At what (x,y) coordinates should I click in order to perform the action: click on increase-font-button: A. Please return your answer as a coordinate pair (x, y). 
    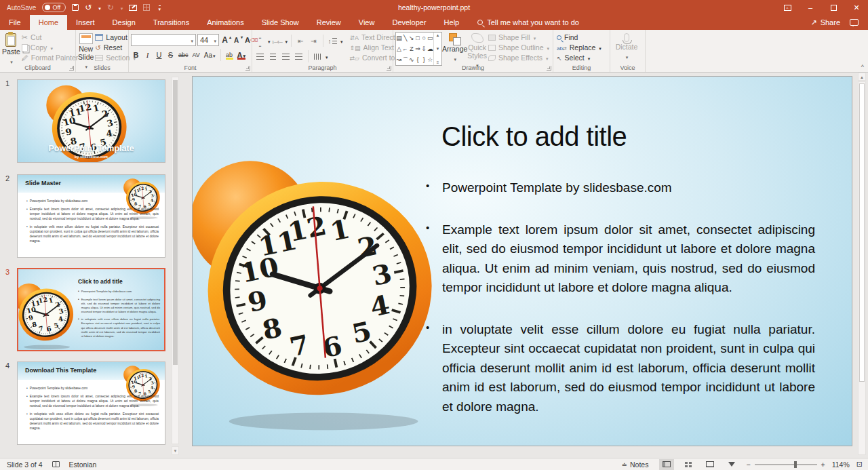
    Looking at the image, I should click on (225, 40).